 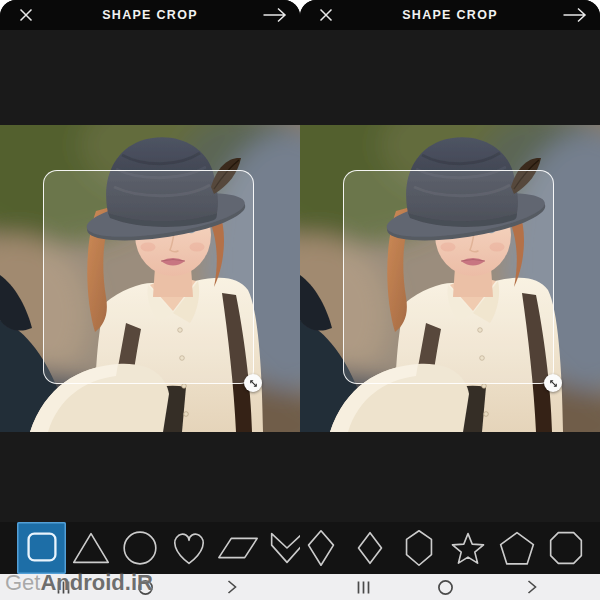 I want to click on shape-square-icon, so click(x=42, y=548).